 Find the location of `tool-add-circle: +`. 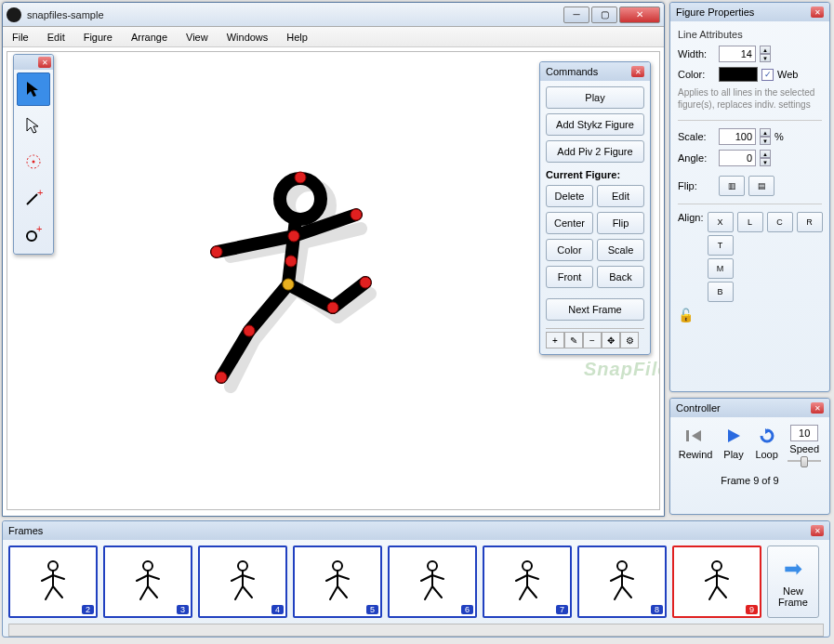

tool-add-circle: + is located at coordinates (33, 234).